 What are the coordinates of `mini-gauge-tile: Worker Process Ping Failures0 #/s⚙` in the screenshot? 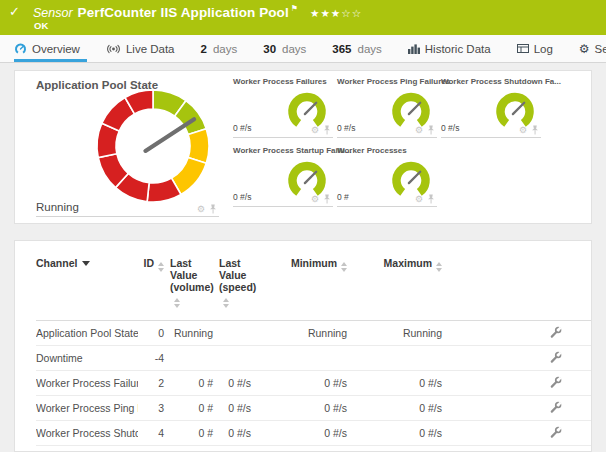 It's located at (387, 106).